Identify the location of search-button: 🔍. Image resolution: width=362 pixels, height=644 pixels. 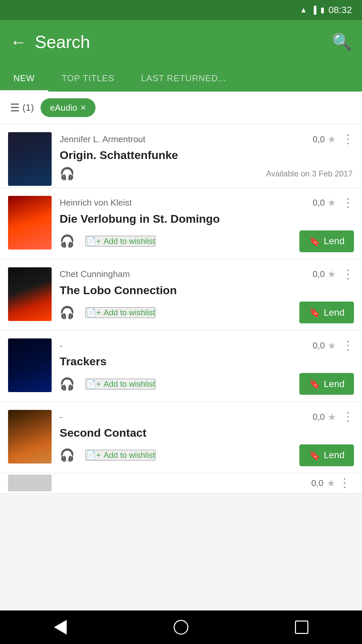
(342, 42).